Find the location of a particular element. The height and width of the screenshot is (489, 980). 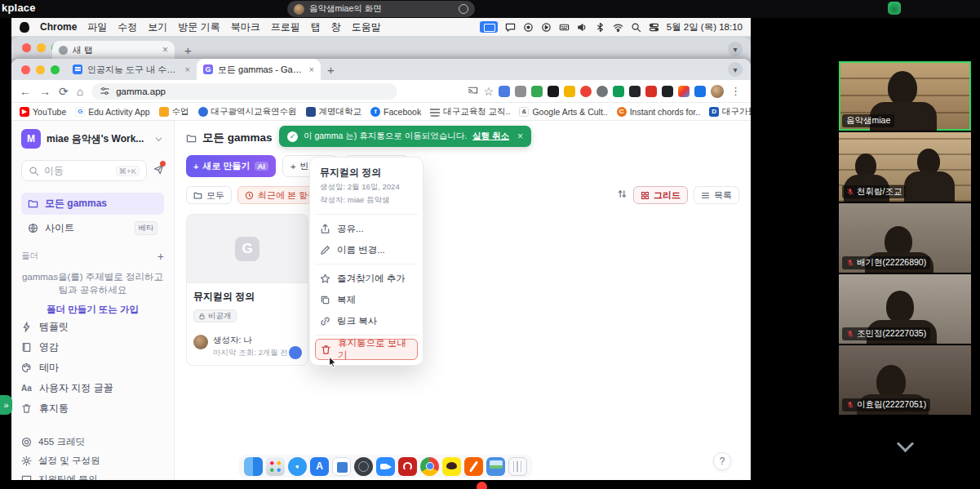

play-icon is located at coordinates (547, 28).